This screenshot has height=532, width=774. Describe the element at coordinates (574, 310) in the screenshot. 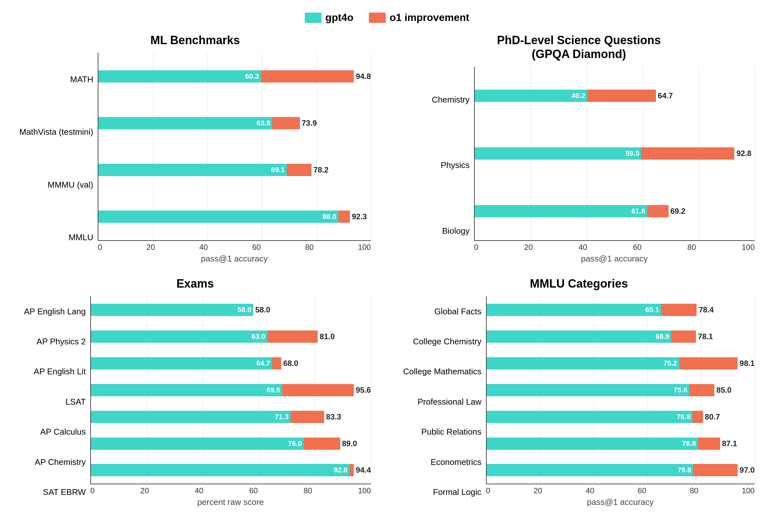

I see `bar-gpt4o-mmlu-categories-0: 65.1` at that location.